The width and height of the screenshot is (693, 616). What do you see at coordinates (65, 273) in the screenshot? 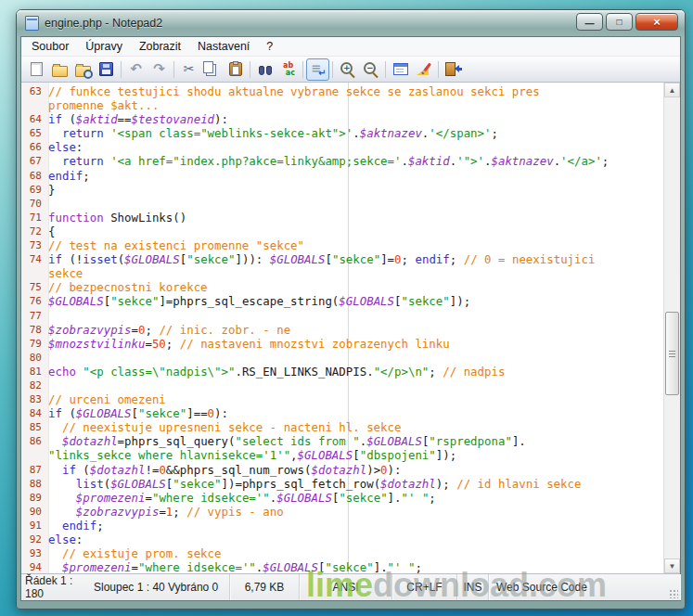
I see `code-token: sekce` at bounding box center [65, 273].